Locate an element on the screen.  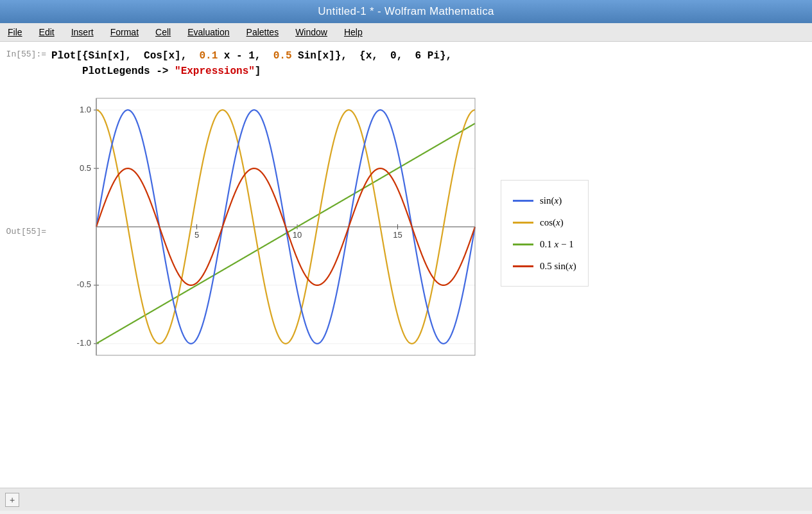
legend-cos-line is located at coordinates (523, 222).